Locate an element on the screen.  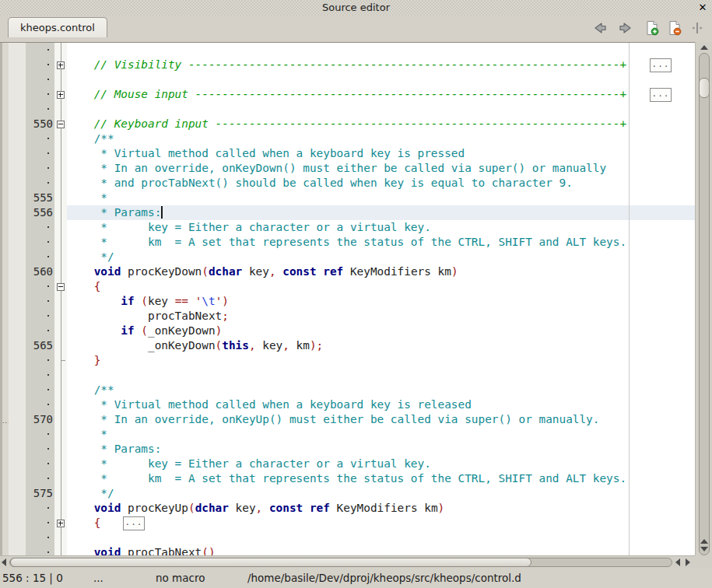
code-line: * In an override, onKeyUp() must either … is located at coordinates (381, 420).